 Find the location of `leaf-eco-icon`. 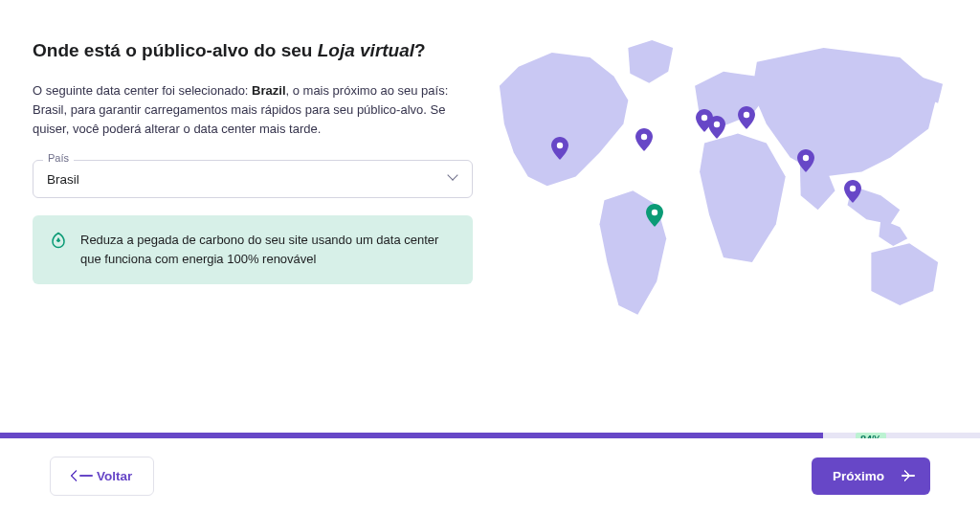

leaf-eco-icon is located at coordinates (58, 242).